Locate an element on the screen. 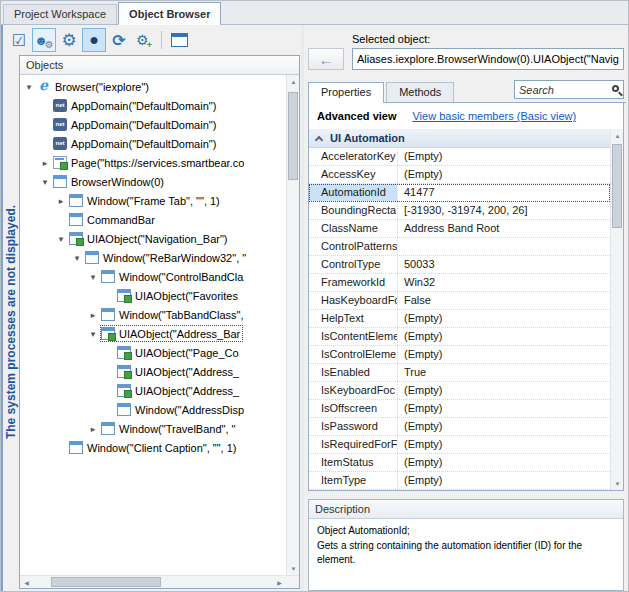 This screenshot has height=592, width=629. tree-item: ▾ Browser("iexplore") is located at coordinates (153, 86).